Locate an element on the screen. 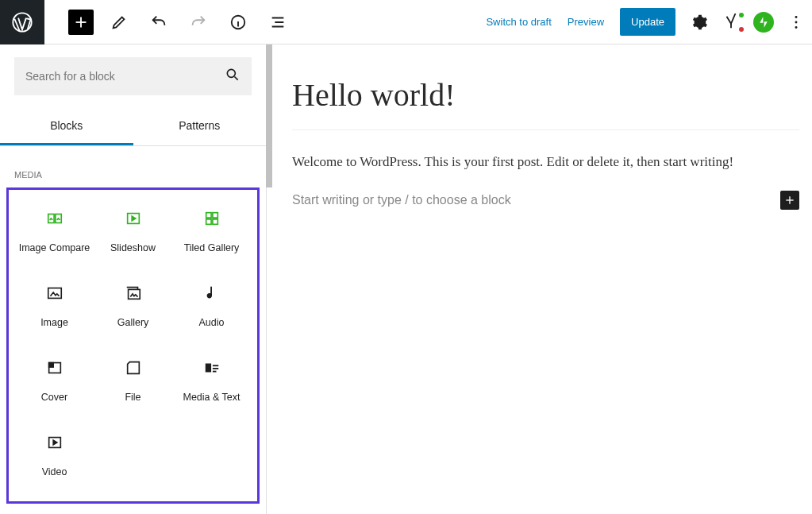 The height and width of the screenshot is (514, 812). block-label: File is located at coordinates (133, 397).